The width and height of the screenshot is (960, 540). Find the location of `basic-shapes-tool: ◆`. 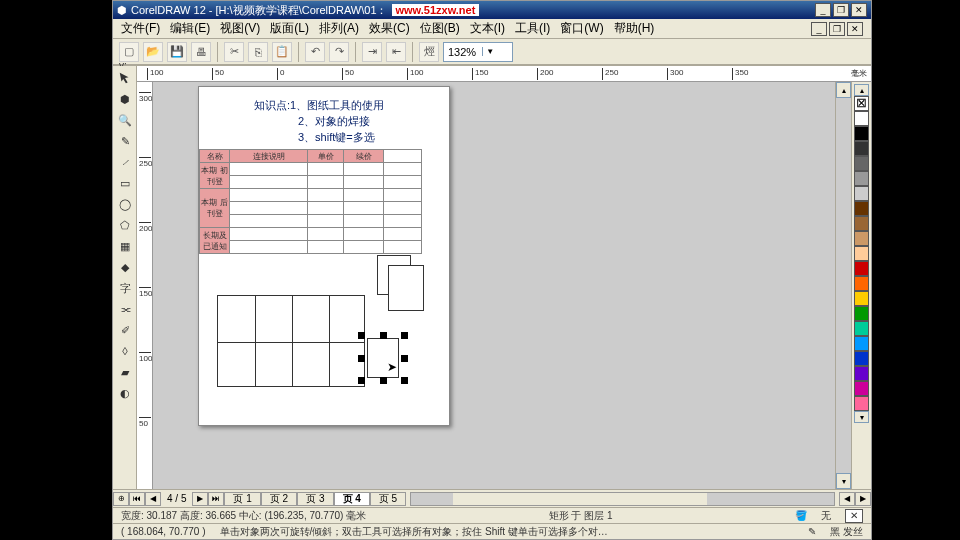

basic-shapes-tool: ◆ is located at coordinates (125, 267).